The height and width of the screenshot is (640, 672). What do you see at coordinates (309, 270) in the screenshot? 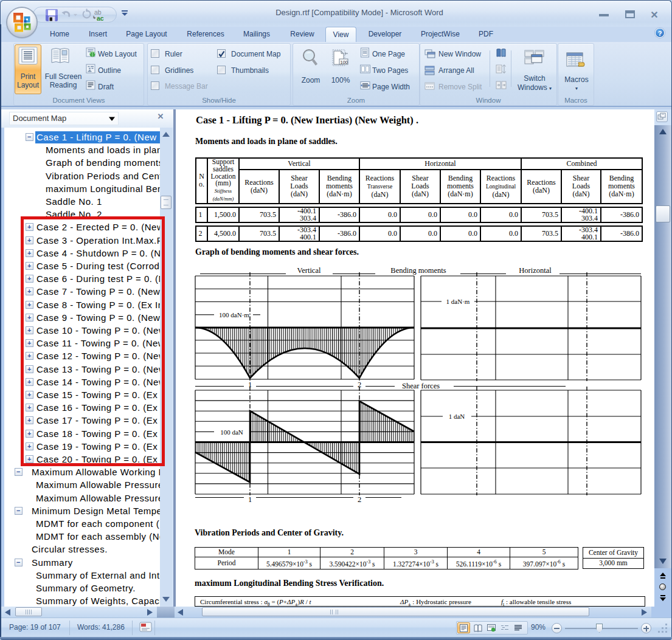
I see `svg-text: Vertical` at bounding box center [309, 270].